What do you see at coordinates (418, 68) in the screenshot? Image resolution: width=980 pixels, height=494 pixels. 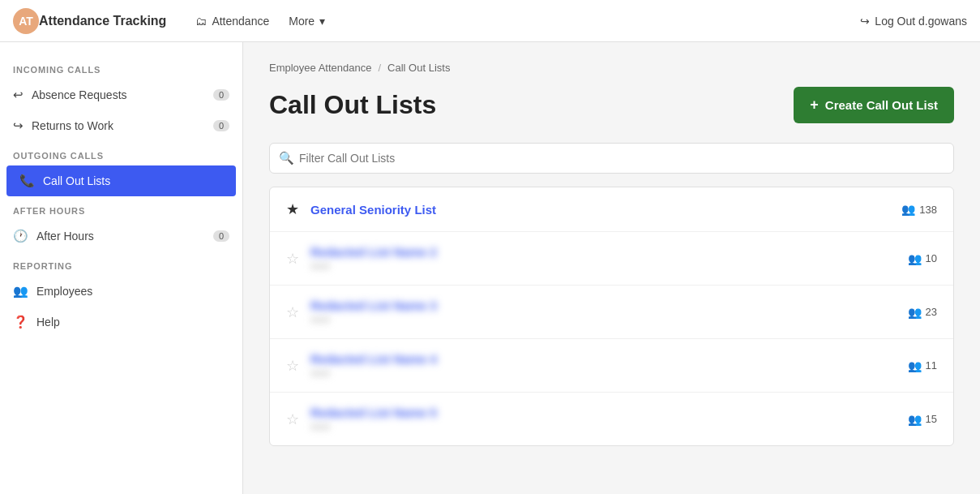 I see `breadcrumb-current: Call Out Lists` at bounding box center [418, 68].